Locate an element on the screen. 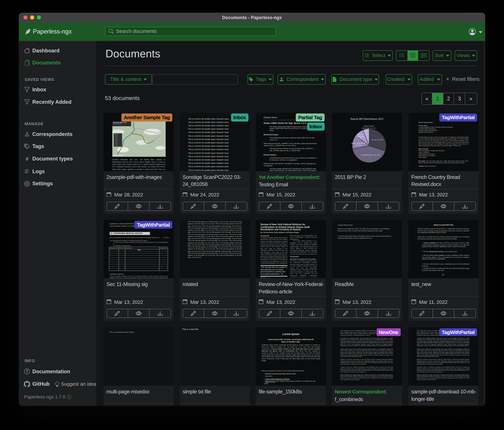  svg-text: Contact Hours is located at coordinates (163, 248).